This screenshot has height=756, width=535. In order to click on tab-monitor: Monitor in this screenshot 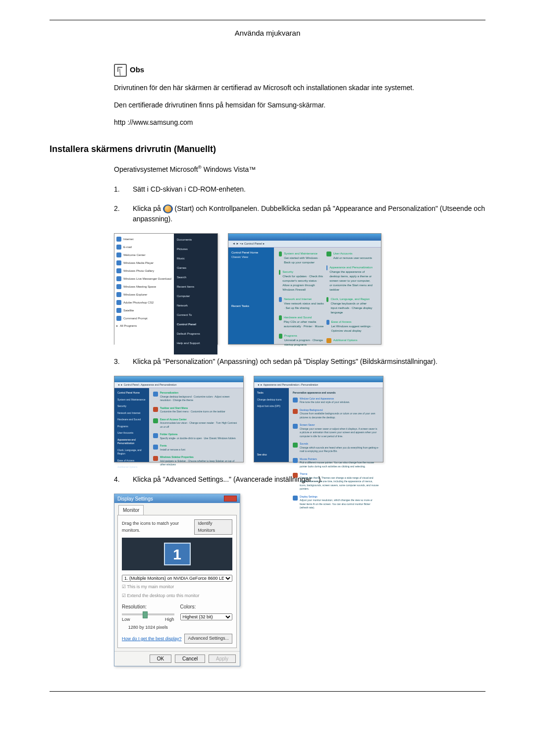, I will do `click(131, 510)`.